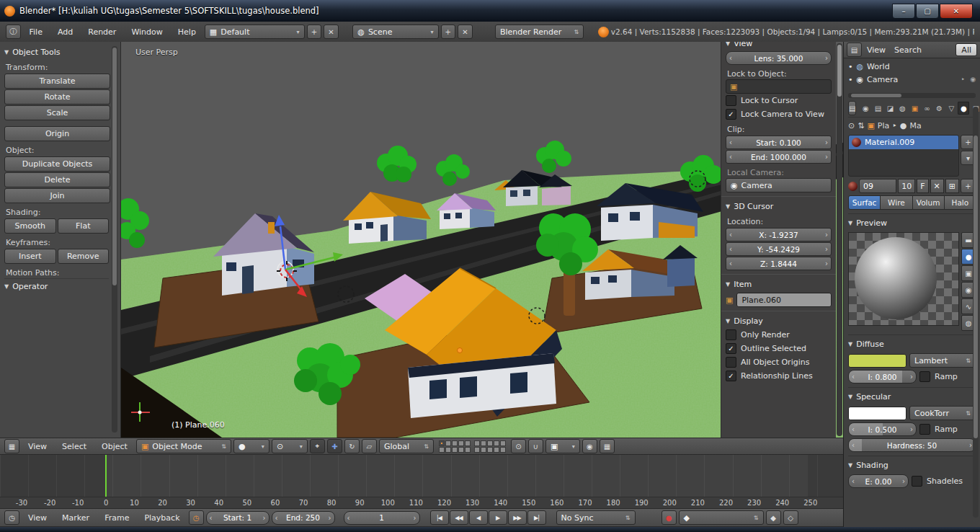 The image size is (980, 532). I want to click on cursor-x-field: X: -1.9237‹›, so click(778, 235).